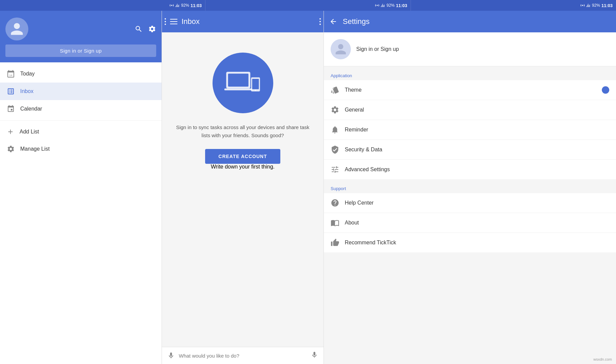  Describe the element at coordinates (470, 130) in the screenshot. I see `settings-application-group: Theme General Reminder` at that location.